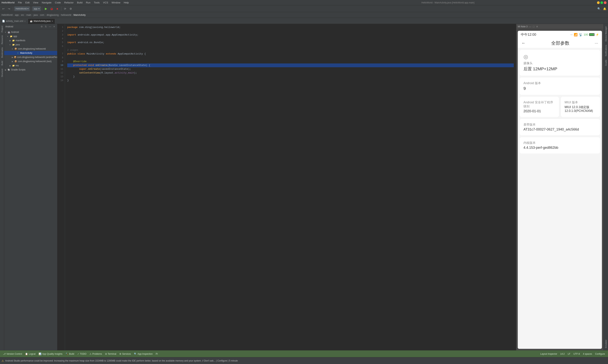 The image size is (608, 364). I want to click on tree-manifests: ▶ 📁 manifests, so click(31, 40).